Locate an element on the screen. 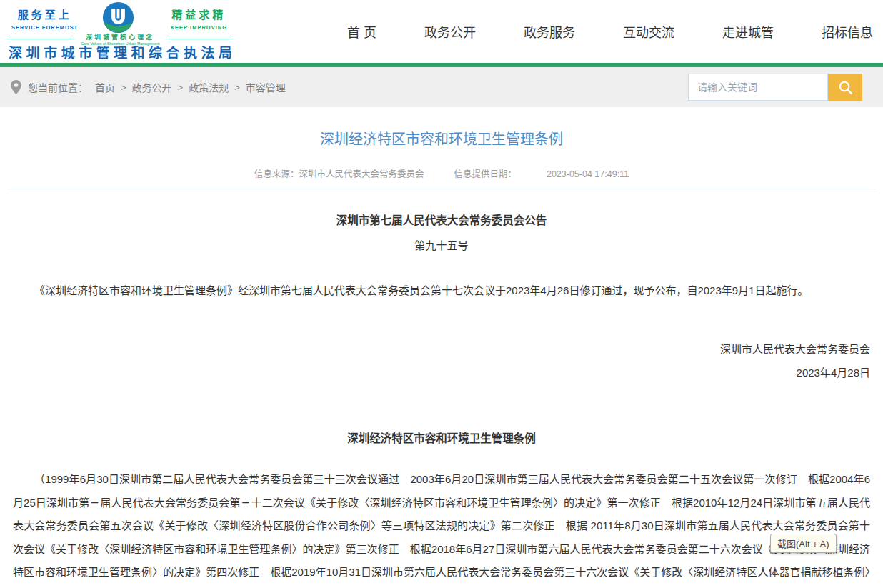  article-meta: 信息来源：深圳市人民代表大会常务委员会信息提供日期：2023-05-04 17:… is located at coordinates (442, 173).